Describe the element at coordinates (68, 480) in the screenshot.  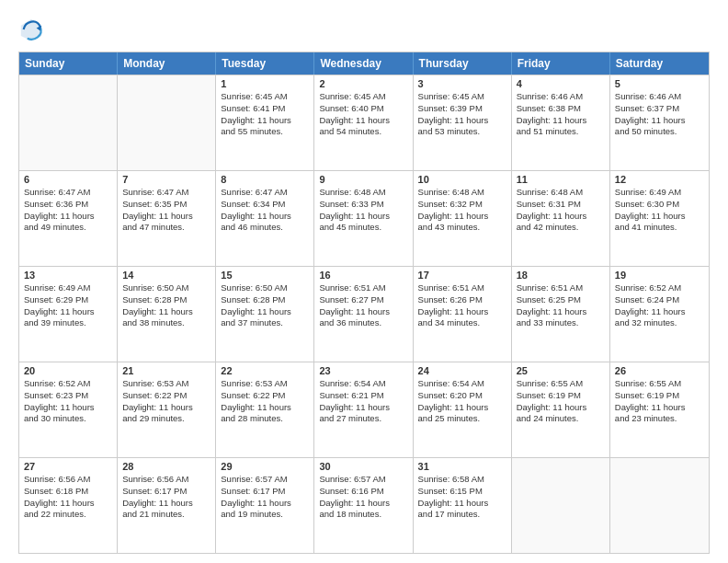
I see `cell-line: Sunrise: 6:56 AM` at that location.